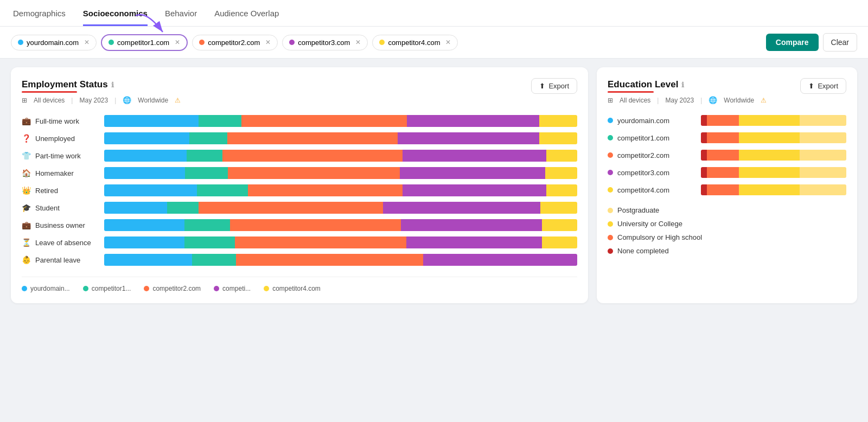  What do you see at coordinates (840, 42) in the screenshot?
I see `clear-button: Clear` at bounding box center [840, 42].